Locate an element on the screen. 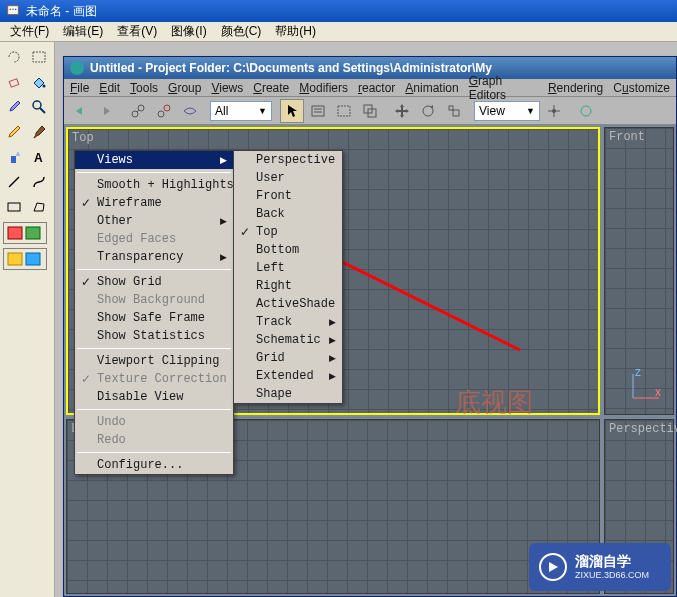 Image resolution: width=677 pixels, height=597 pixels. select-manipulate-button is located at coordinates (586, 111).